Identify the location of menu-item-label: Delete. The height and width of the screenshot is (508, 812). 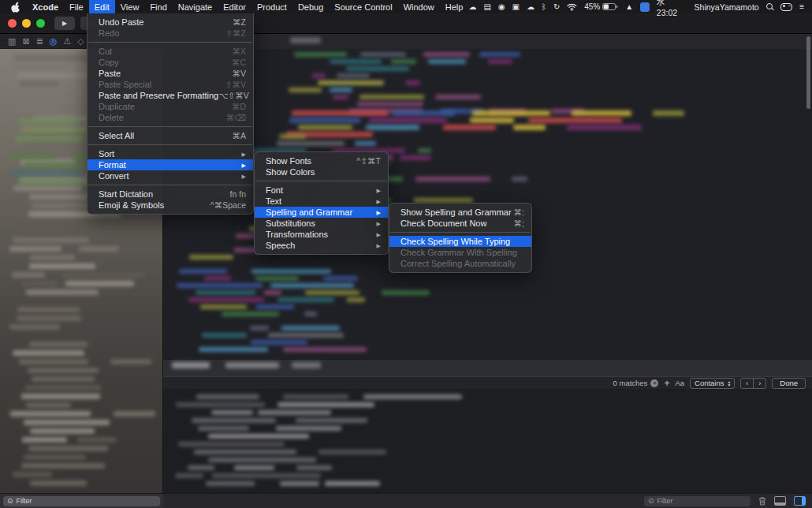
(111, 118).